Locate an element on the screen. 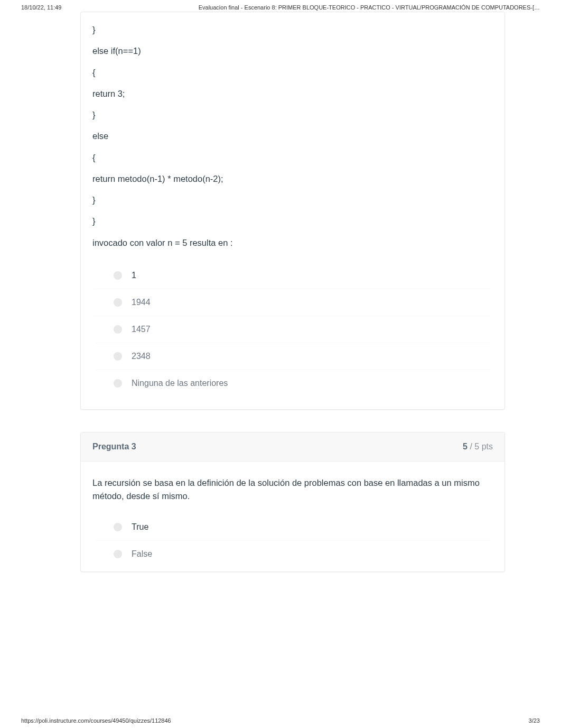  question-3-title: Pregunta 3 is located at coordinates (114, 447).